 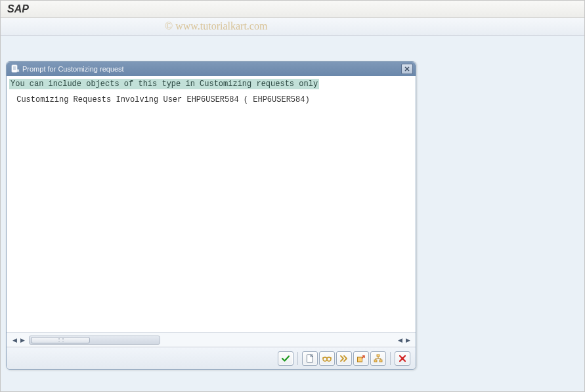 What do you see at coordinates (361, 359) in the screenshot?
I see `add-to-request-button` at bounding box center [361, 359].